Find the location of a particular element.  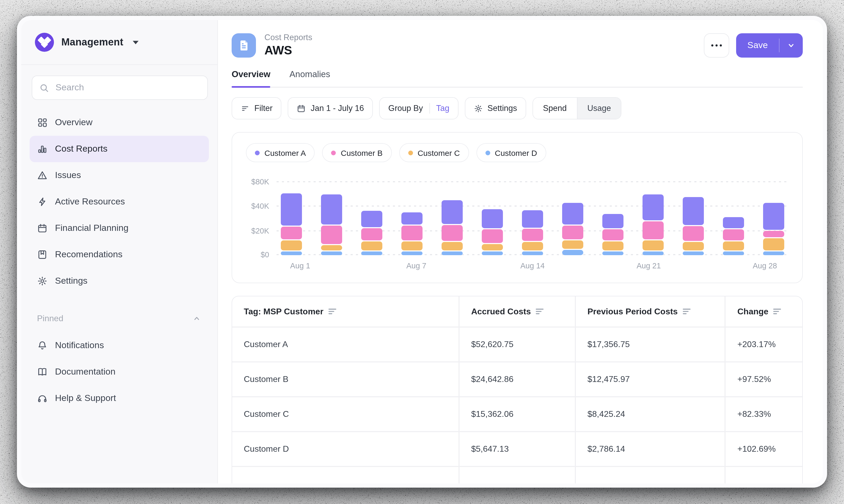

cell-change: +102.69% is located at coordinates (763, 449).